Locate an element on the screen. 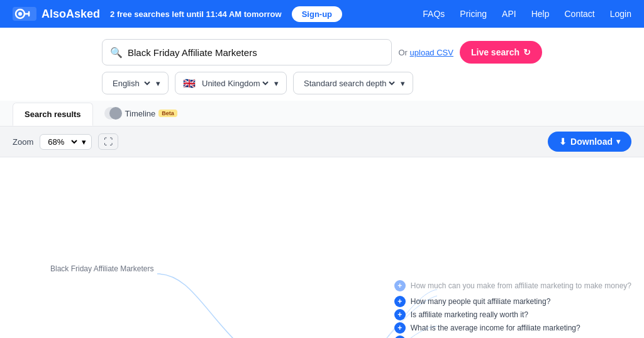 The height and width of the screenshot is (338, 644). country-filter: 🇬🇧 United Kingdom United States Australi… is located at coordinates (231, 83).